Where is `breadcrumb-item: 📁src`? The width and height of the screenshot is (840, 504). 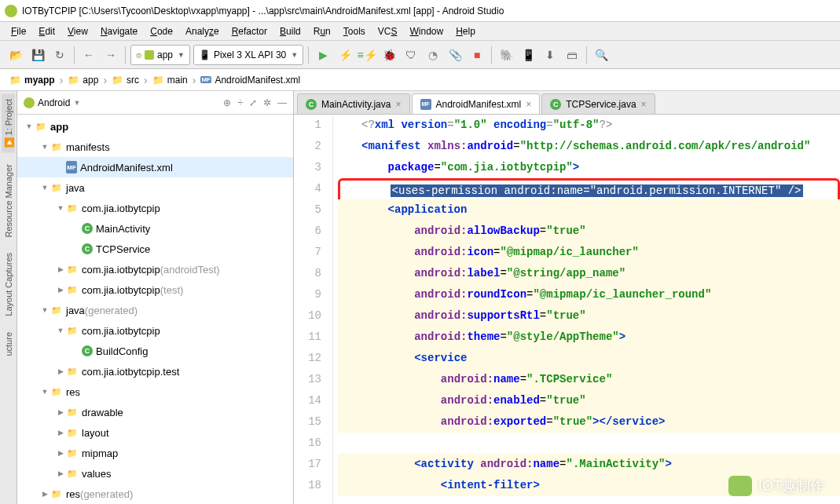
breadcrumb-item: 📁src is located at coordinates (126, 80).